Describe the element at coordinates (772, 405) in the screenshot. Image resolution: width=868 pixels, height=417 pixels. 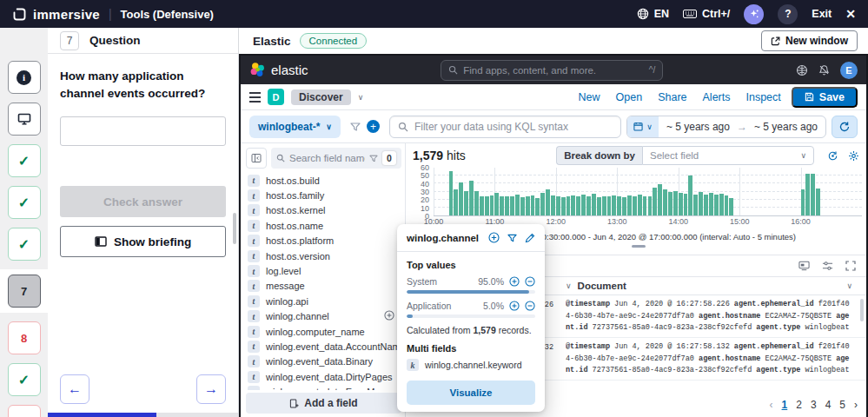
I see `previous-page-button: ‹` at that location.